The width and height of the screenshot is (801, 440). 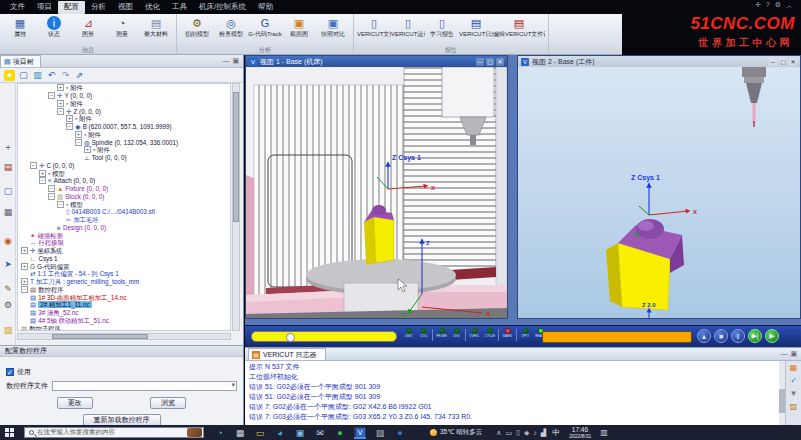 I want to click on folder-icon: ▨, so click(x=8, y=330).